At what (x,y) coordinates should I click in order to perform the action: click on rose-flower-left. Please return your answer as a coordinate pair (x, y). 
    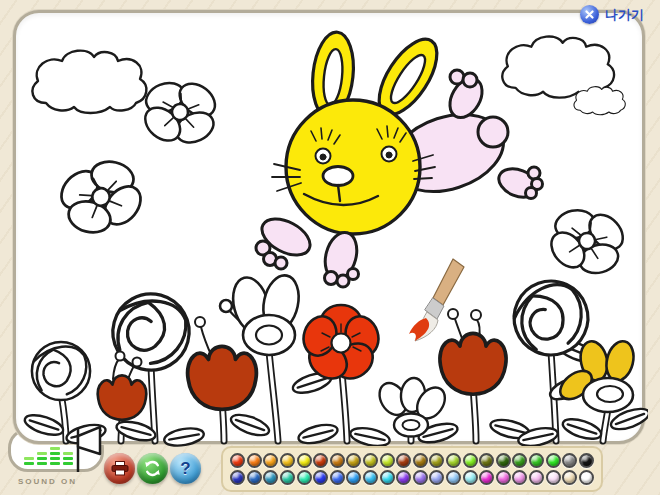
    Looking at the image, I should click on (61, 371).